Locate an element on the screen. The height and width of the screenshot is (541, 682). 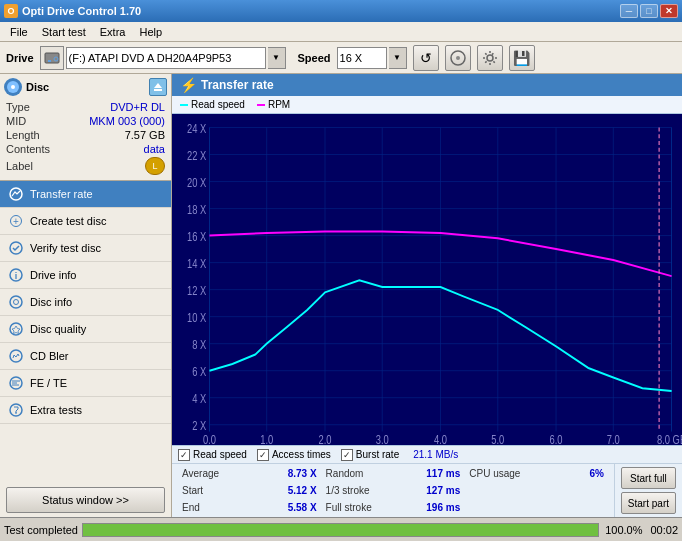
nav-drive-info: i Drive info is located at coordinates (86, 276).